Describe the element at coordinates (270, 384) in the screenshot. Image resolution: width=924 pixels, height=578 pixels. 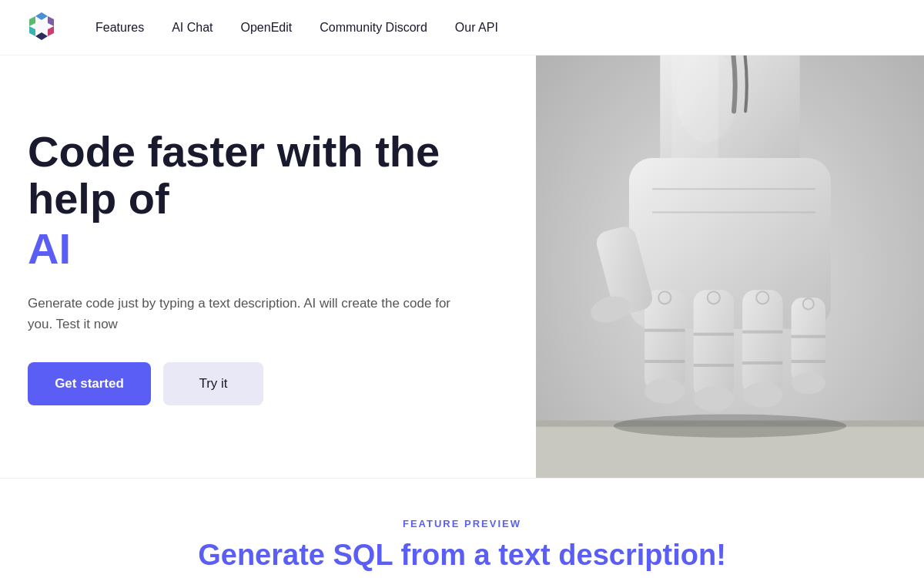
I see `hero-buttons: Get started Try it` at that location.